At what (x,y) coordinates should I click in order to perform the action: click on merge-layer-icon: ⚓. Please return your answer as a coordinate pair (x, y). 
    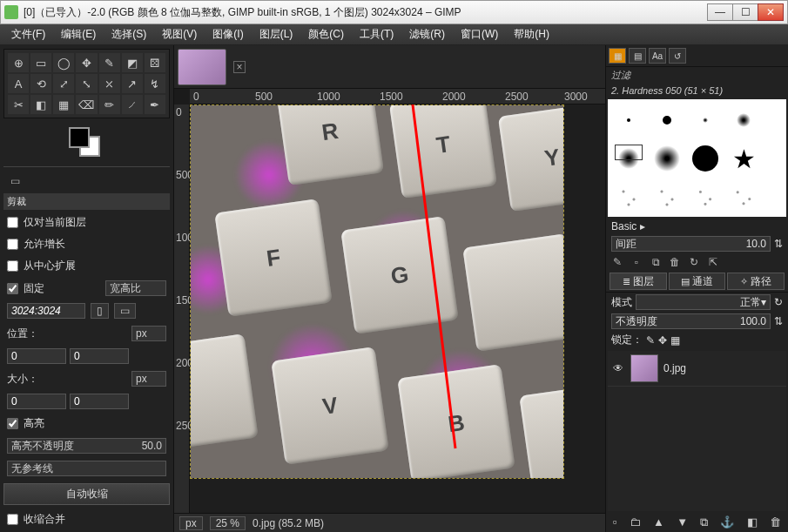
    Looking at the image, I should click on (727, 522).